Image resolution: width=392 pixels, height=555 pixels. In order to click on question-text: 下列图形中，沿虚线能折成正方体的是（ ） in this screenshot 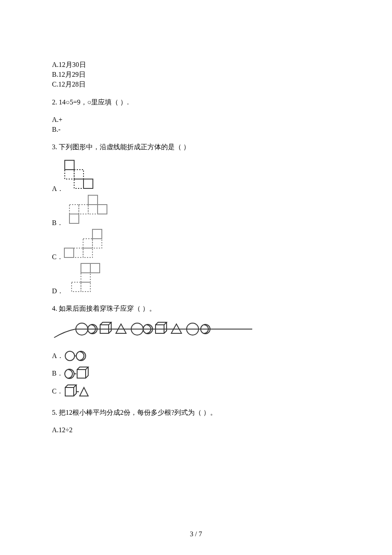, I will do `click(124, 147)`.